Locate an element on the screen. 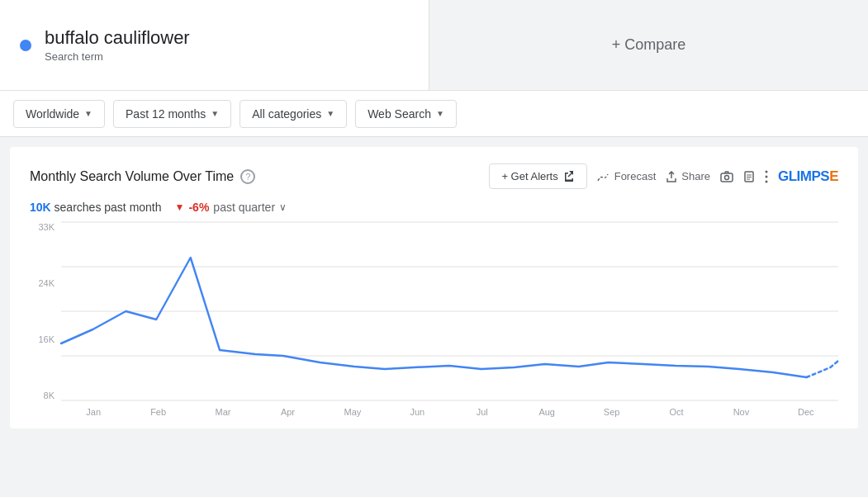 This screenshot has width=868, height=497. location-filter: Worldwide ▼ is located at coordinates (59, 114).